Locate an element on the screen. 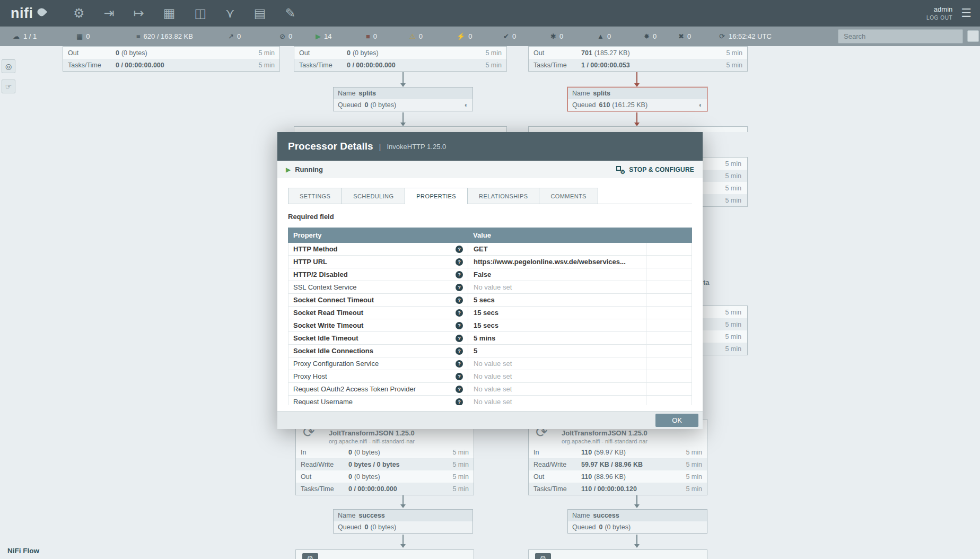 The height and width of the screenshot is (559, 980). operate-palette-button: ☞ is located at coordinates (8, 86).